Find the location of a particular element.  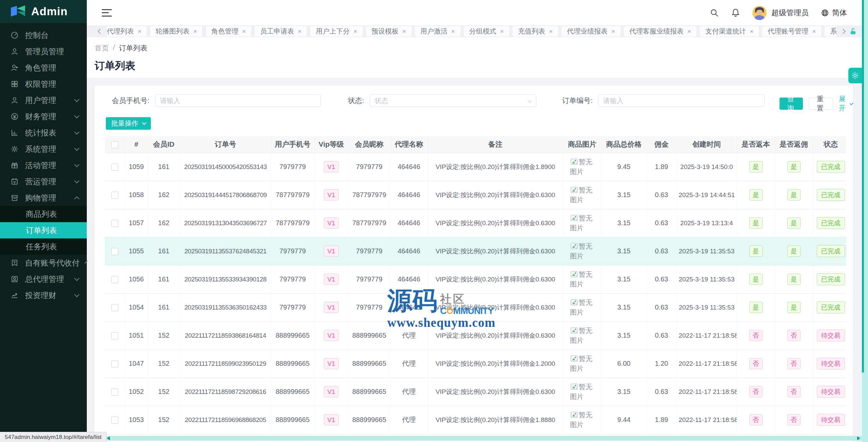

tab-轮播图列表: 轮播图列表× is located at coordinates (176, 31).